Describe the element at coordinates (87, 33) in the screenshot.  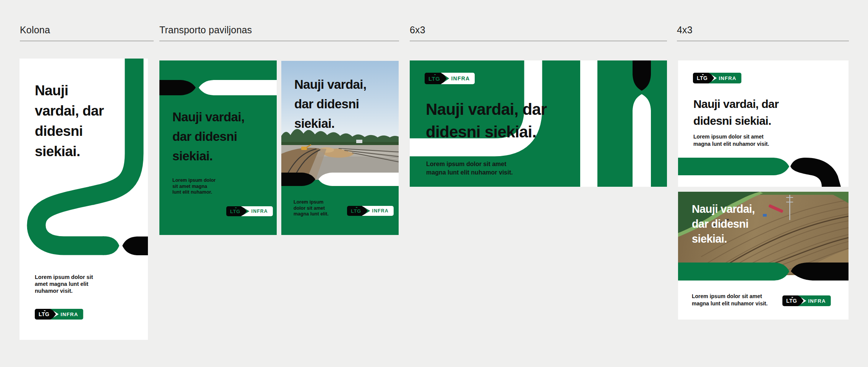
I see `section-label-kolona: Kolona` at that location.